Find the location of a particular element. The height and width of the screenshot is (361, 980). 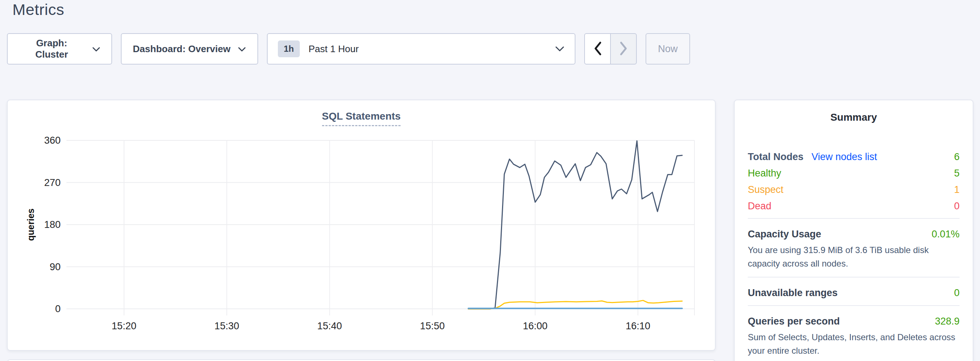

svg-text: 0 is located at coordinates (58, 309).